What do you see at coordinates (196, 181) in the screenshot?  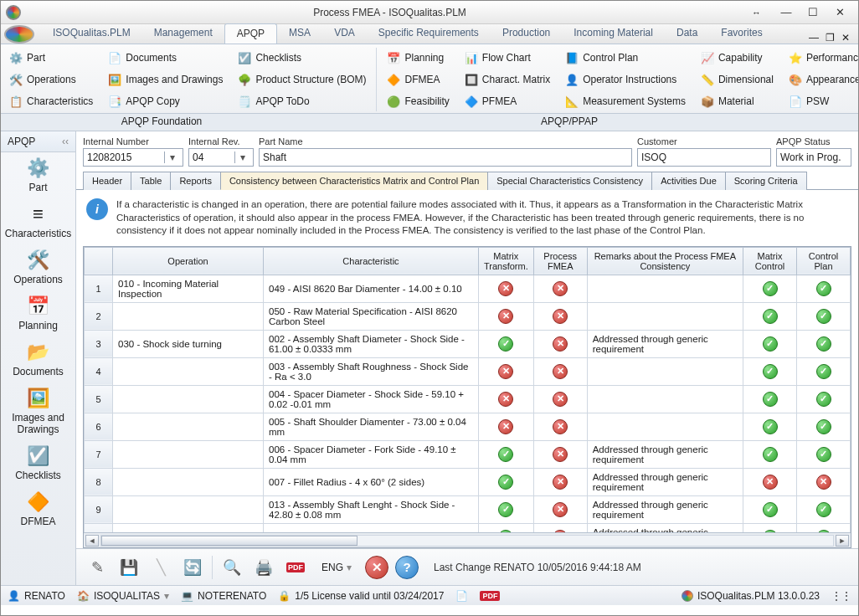 I see `subtab-reports: Reports` at bounding box center [196, 181].